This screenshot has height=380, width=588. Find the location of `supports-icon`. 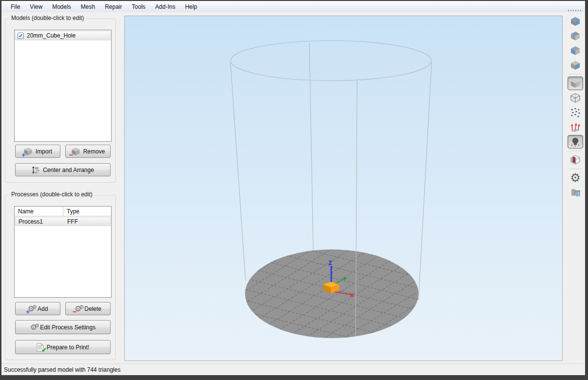

supports-icon is located at coordinates (575, 192).